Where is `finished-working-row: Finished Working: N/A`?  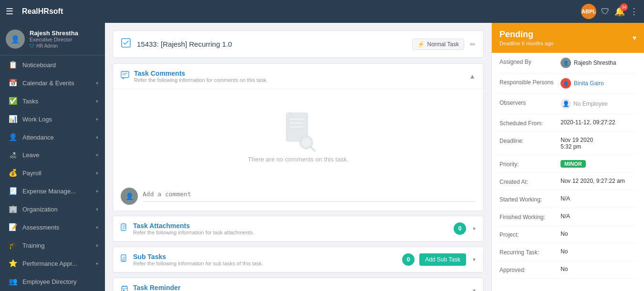 finished-working-row: Finished Working: N/A is located at coordinates (568, 217).